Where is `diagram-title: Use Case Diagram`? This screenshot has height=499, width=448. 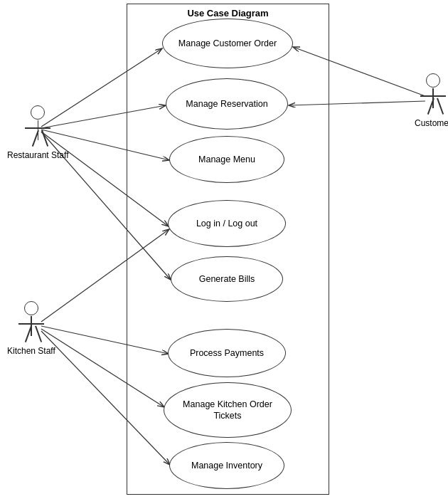
diagram-title: Use Case Diagram is located at coordinates (228, 11).